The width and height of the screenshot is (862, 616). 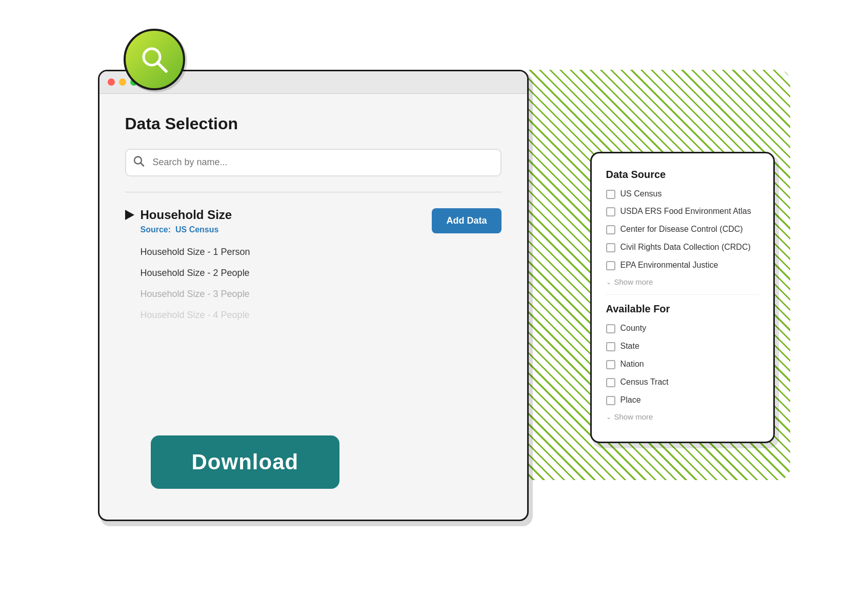 What do you see at coordinates (611, 266) in the screenshot?
I see `checkbox-epa` at bounding box center [611, 266].